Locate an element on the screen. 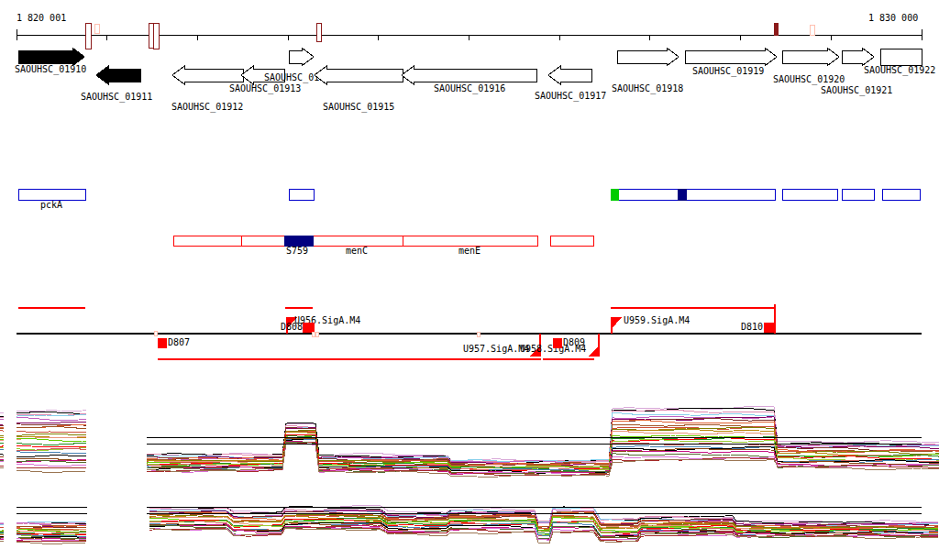 The height and width of the screenshot is (560, 939). ruler-end-label: 1 830 000 is located at coordinates (893, 18).